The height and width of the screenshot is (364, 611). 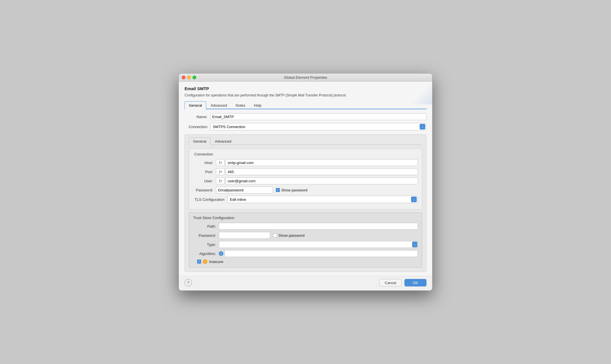 What do you see at coordinates (258, 105) in the screenshot?
I see `tab-outer-help: Help` at bounding box center [258, 105].